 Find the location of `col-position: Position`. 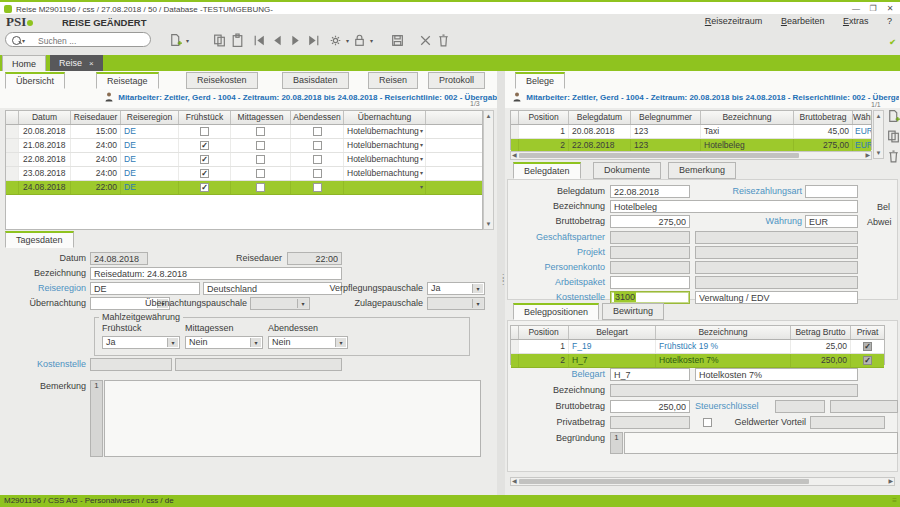

col-position: Position is located at coordinates (544, 118).